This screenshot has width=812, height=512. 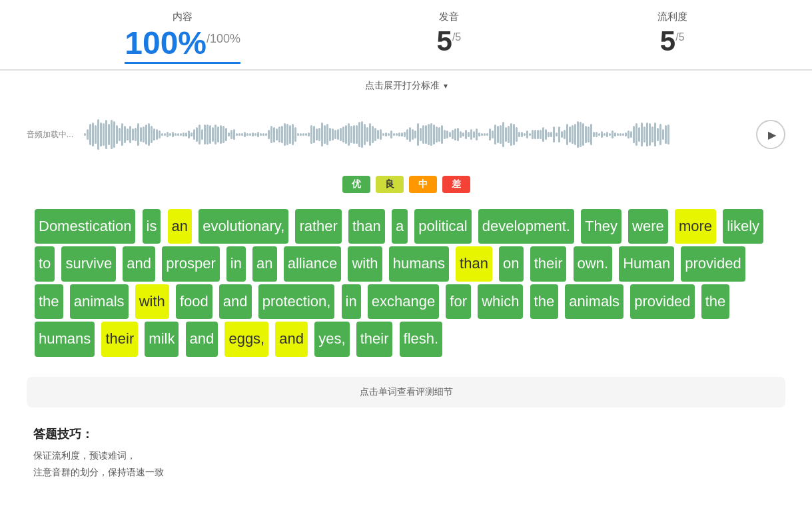 What do you see at coordinates (152, 226) in the screenshot?
I see `word-token: is` at bounding box center [152, 226].